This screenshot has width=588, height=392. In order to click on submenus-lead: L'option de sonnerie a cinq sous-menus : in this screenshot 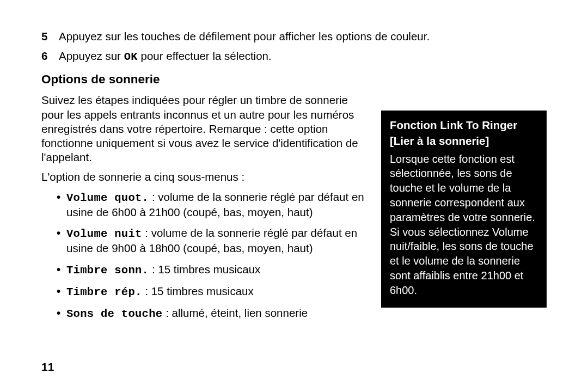, I will do `click(205, 177)`.